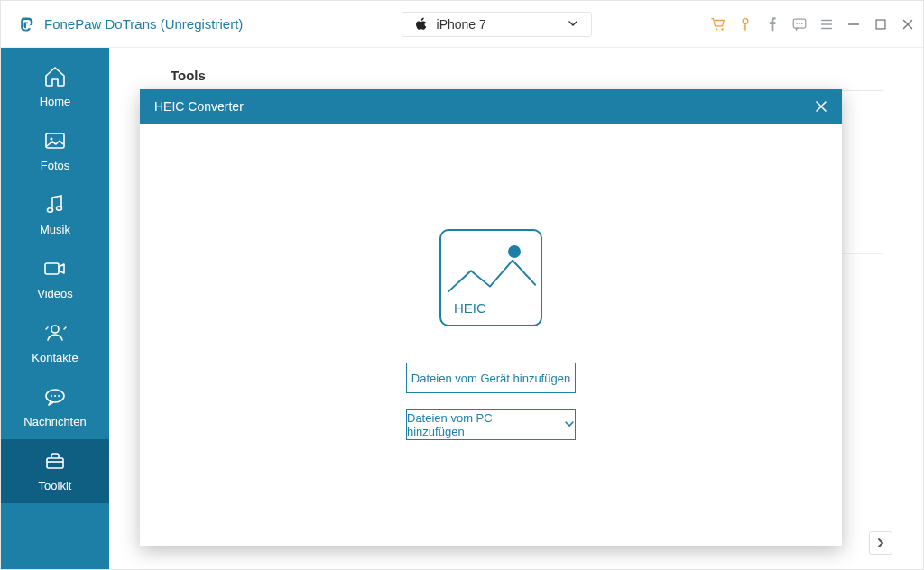  Describe the element at coordinates (55, 269) in the screenshot. I see `video-icon` at that location.